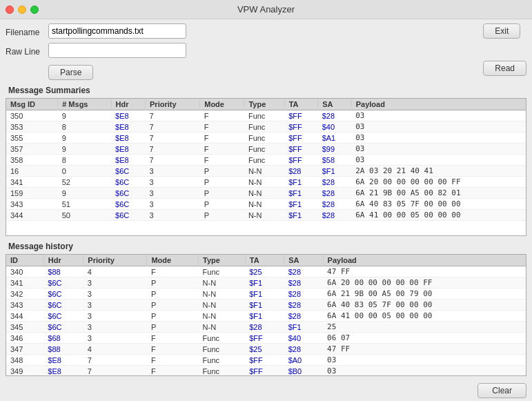 Image resolution: width=532 pixels, height=401 pixels. Describe the element at coordinates (22, 10) in the screenshot. I see `minimize-button` at that location.